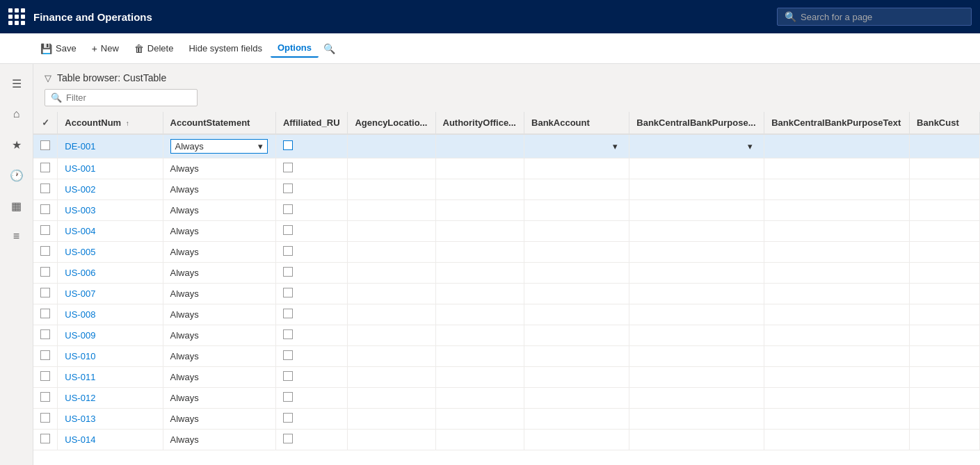 This screenshot has height=465, width=980. I want to click on table-row: US-007Always, so click(506, 294).